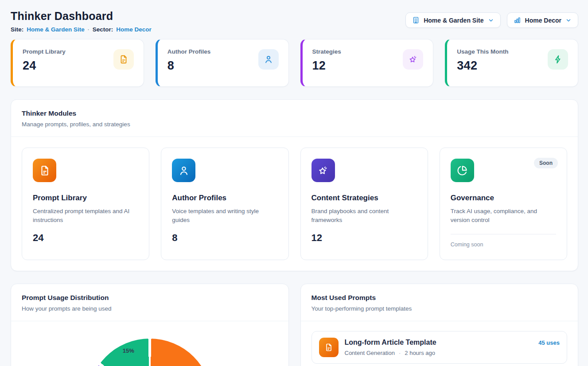 The image size is (588, 366). Describe the element at coordinates (225, 238) in the screenshot. I see `module-count: 8` at that location.